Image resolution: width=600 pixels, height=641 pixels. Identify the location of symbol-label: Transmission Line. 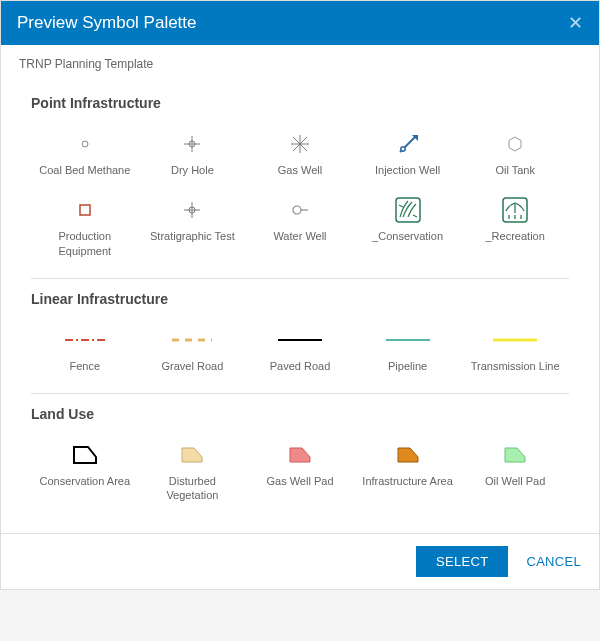
(515, 366).